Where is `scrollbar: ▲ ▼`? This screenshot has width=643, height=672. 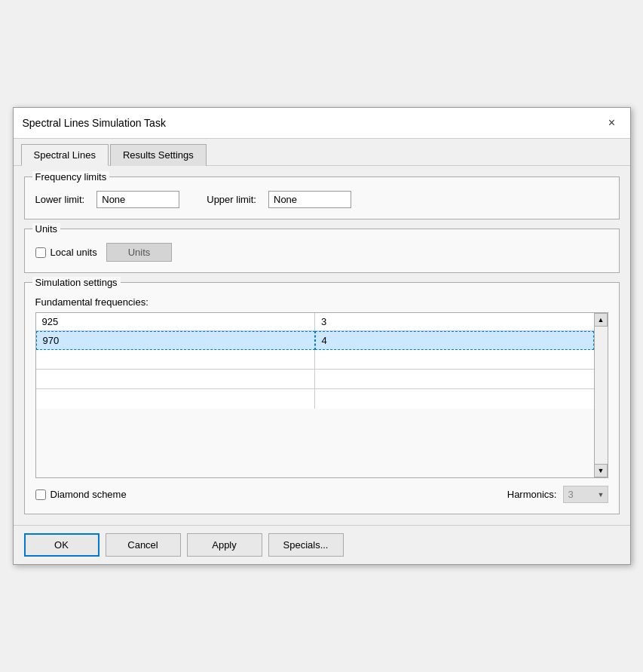 scrollbar: ▲ ▼ is located at coordinates (601, 395).